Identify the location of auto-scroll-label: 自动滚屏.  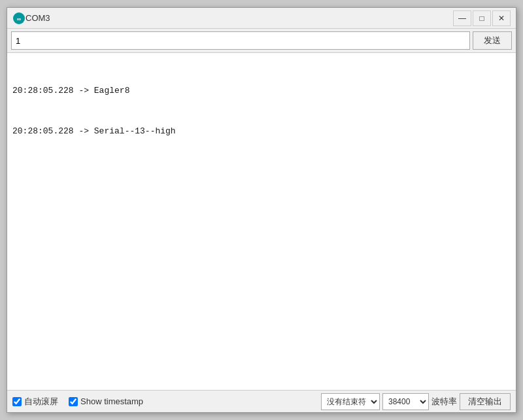
(41, 402).